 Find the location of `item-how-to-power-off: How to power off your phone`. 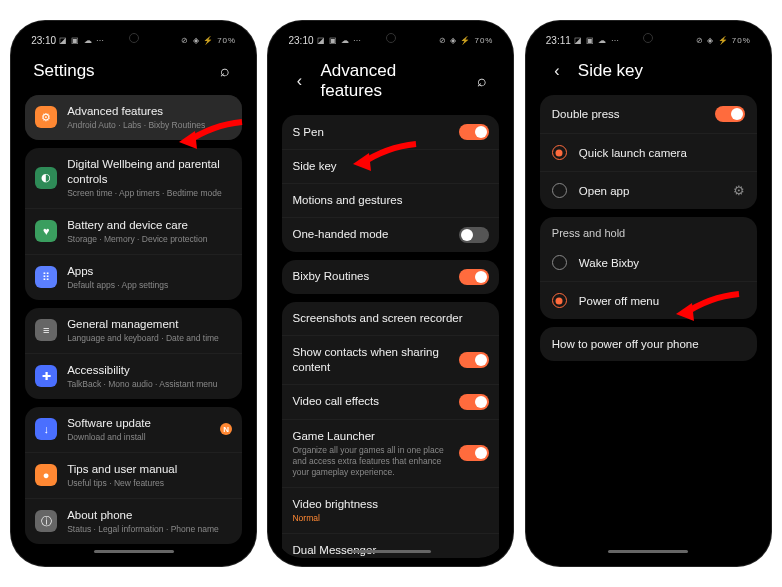

item-how-to-power-off: How to power off your phone is located at coordinates (648, 344).